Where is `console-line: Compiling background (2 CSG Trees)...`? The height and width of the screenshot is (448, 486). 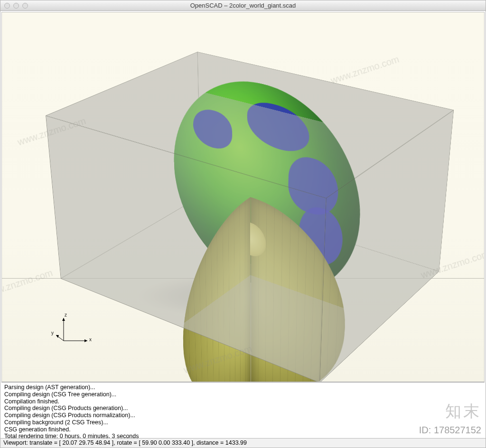 console-line: Compiling background (2 CSG Trees)... is located at coordinates (243, 422).